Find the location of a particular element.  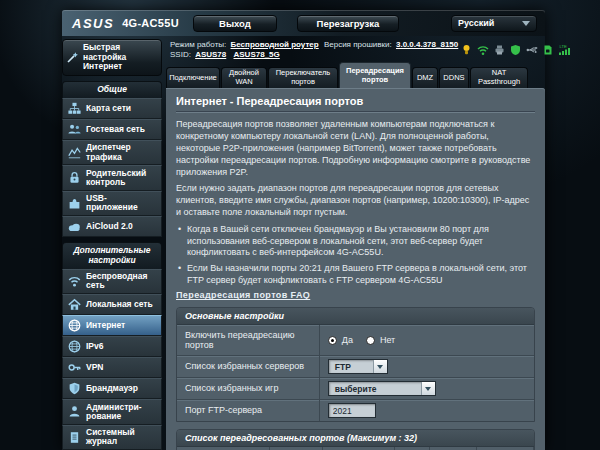

sim-card-icon is located at coordinates (548, 50).